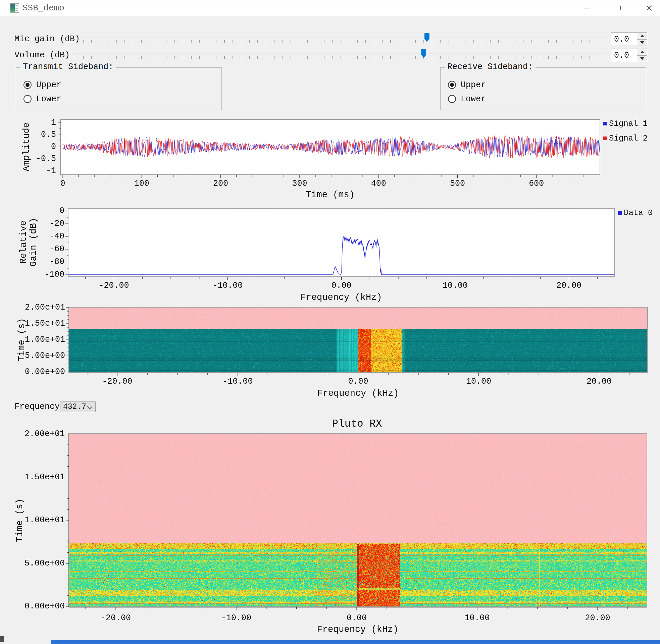 This screenshot has width=660, height=644. I want to click on volume-increment-button, so click(642, 52).